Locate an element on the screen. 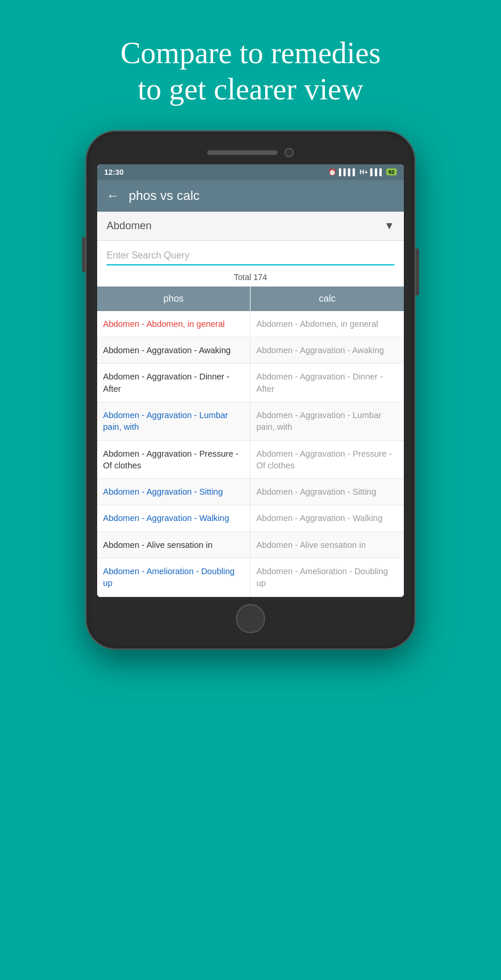  table-row: Abdomen - Alive sensation inAbdomen - Al… is located at coordinates (250, 545).